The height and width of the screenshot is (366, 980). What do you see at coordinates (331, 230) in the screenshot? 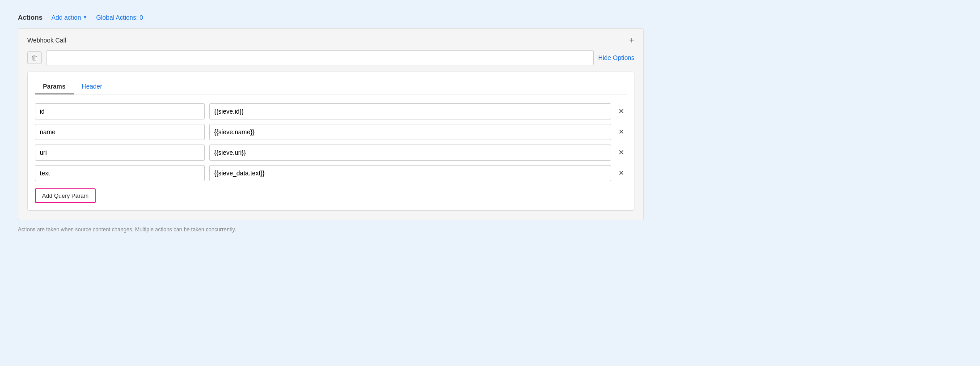
I see `footer-note: Actions are taken when source content ch…` at bounding box center [331, 230].